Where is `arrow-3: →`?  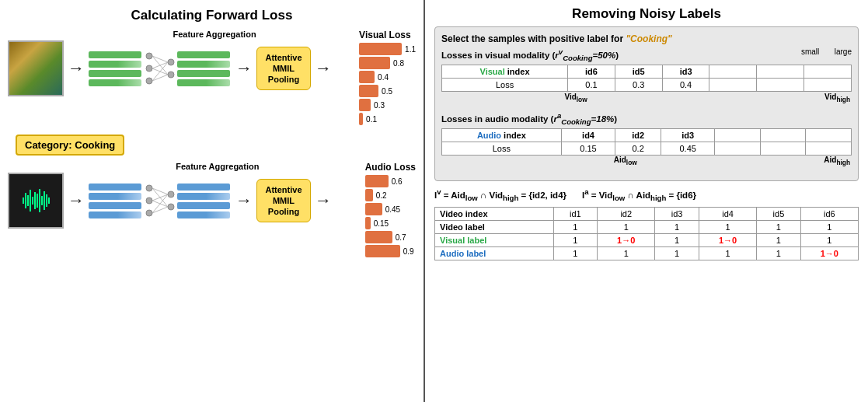 arrow-3: → is located at coordinates (323, 68).